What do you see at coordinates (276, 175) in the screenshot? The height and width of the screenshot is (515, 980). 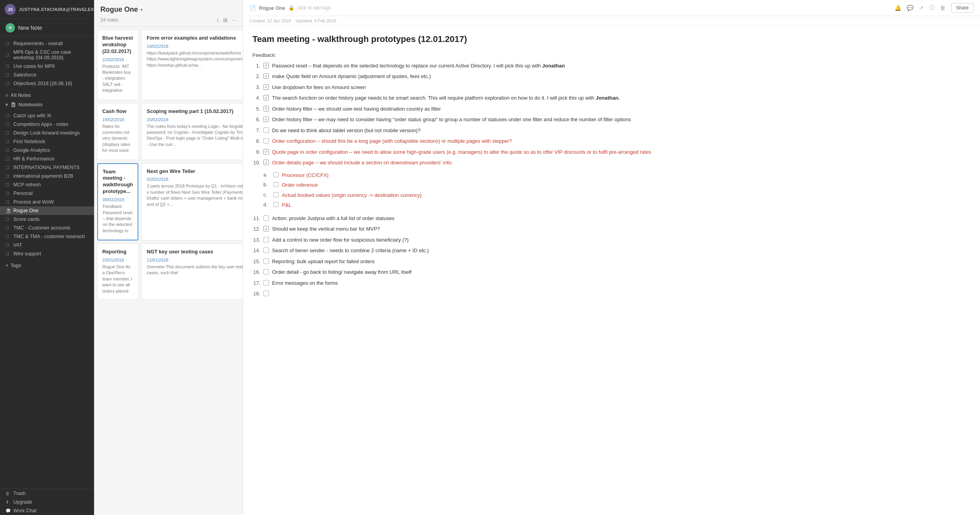 I see `sub-checkbox-a` at bounding box center [276, 175].